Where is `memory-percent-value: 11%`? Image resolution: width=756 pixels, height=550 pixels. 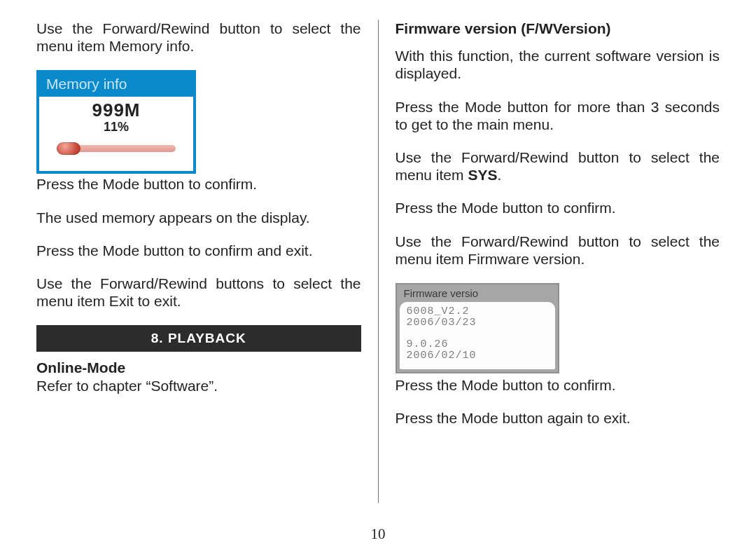
memory-percent-value: 11% is located at coordinates (116, 128).